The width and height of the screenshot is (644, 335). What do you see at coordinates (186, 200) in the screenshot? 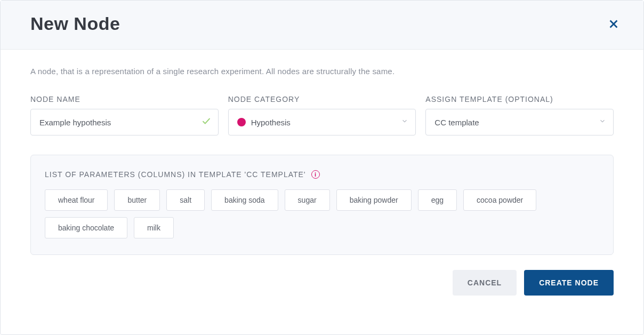
I see `parameter-chip: salt` at bounding box center [186, 200].